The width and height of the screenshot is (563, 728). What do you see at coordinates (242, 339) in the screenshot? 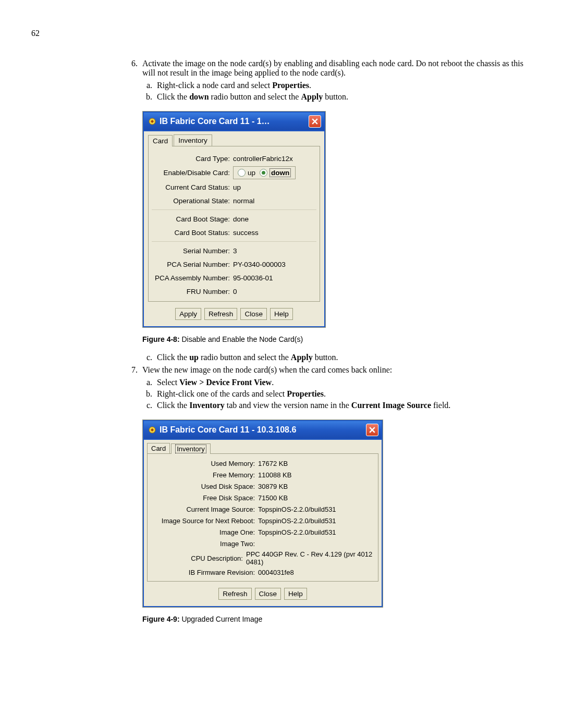
I see `fig8-text: Disable and Enable the Node Card(s)` at bounding box center [242, 339].